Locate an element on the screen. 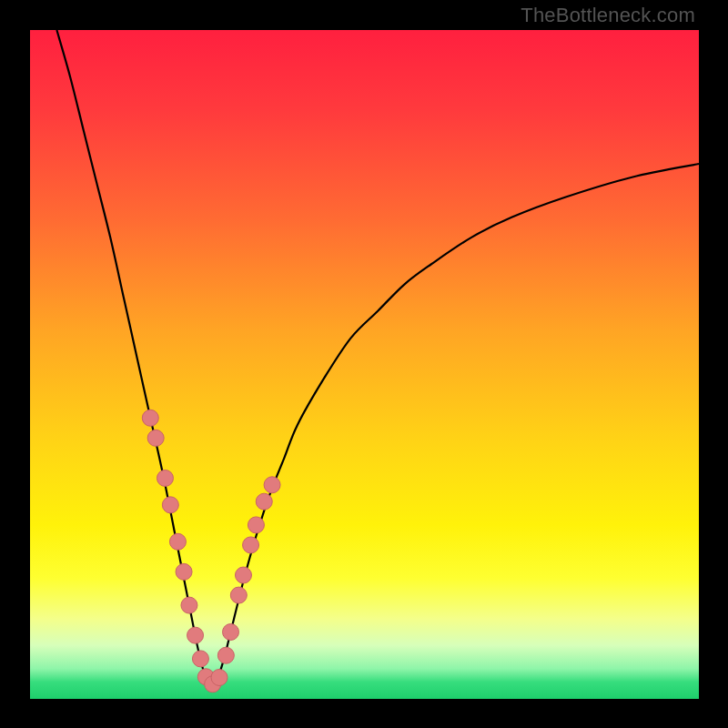 The height and width of the screenshot is (728, 728). watermark-text: TheBottleneck.com is located at coordinates (608, 15).